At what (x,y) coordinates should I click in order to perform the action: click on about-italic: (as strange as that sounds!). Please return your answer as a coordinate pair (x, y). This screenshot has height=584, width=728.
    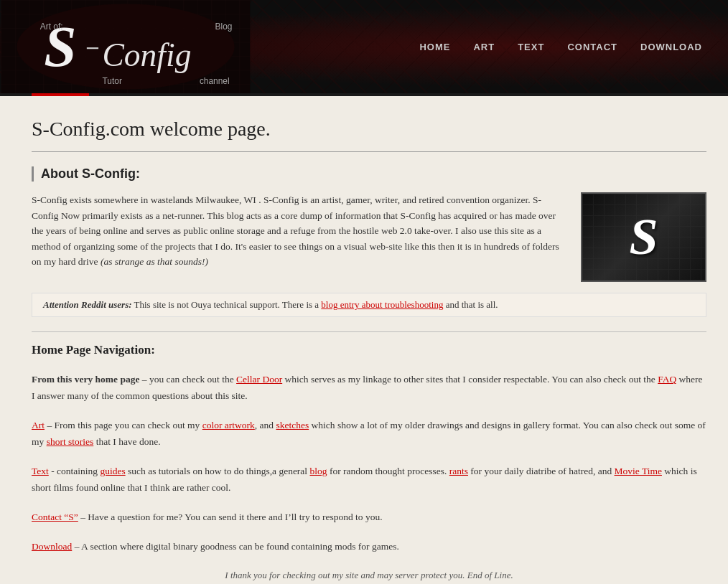
    Looking at the image, I should click on (154, 261).